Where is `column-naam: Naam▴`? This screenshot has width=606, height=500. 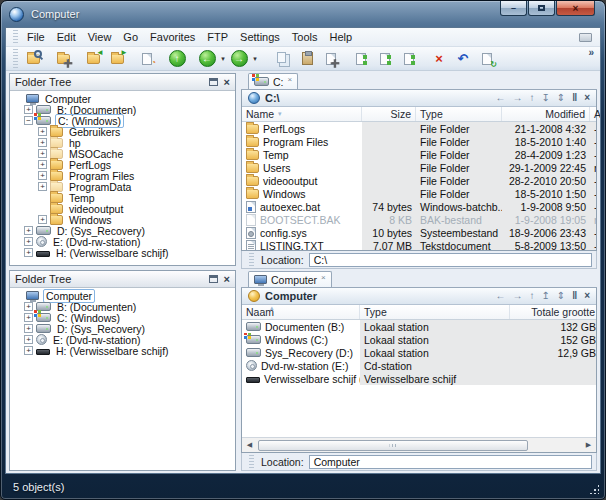 column-naam: Naam▴ is located at coordinates (301, 312).